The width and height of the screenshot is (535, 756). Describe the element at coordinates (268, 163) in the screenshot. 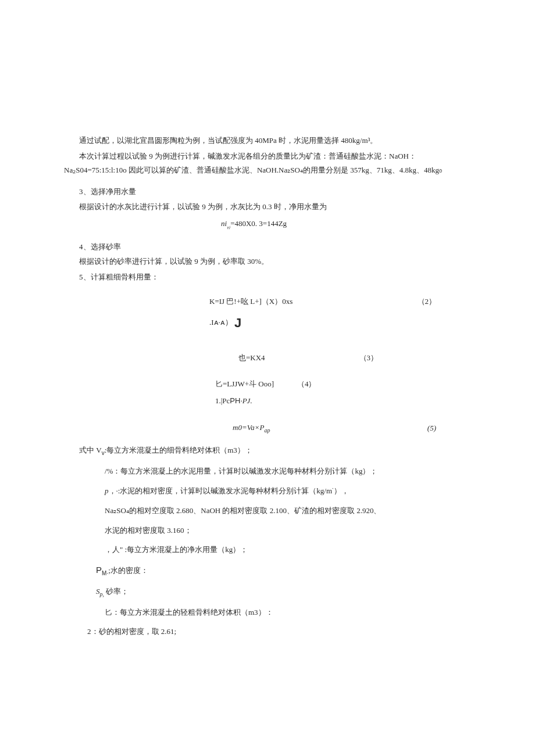

I see `paragraph: 本次计算过程以试验 9 为例进行计算，碱激发水泥各组分的质量比为矿渣：普通硅酸盐…` at that location.